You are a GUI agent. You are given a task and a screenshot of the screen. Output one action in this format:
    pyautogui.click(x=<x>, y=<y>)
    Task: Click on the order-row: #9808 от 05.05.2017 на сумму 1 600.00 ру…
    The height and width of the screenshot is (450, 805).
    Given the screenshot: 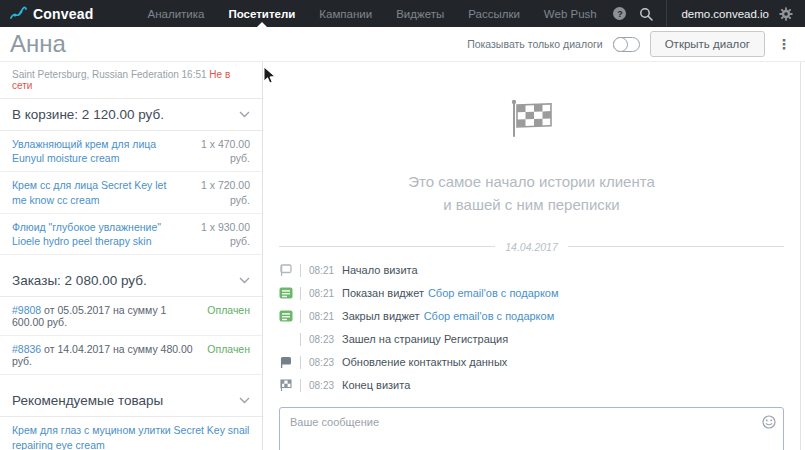 What is the action you would take?
    pyautogui.click(x=131, y=316)
    